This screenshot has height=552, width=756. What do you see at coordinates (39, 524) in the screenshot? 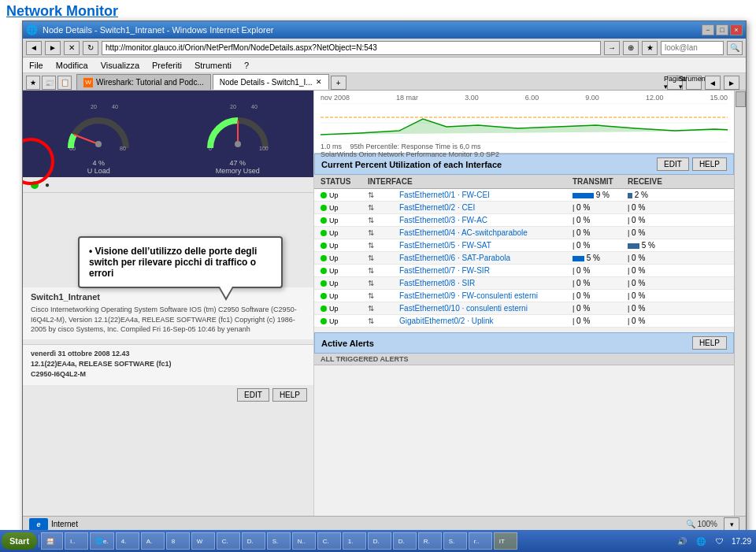
I see `ie-logo: e` at bounding box center [39, 524].